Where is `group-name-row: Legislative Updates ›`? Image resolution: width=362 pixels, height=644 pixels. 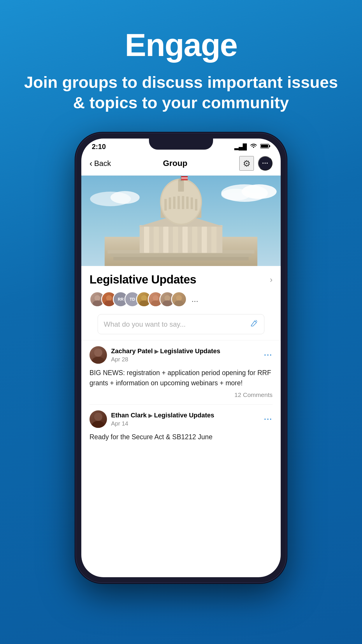
group-name-row: Legislative Updates › is located at coordinates (181, 279).